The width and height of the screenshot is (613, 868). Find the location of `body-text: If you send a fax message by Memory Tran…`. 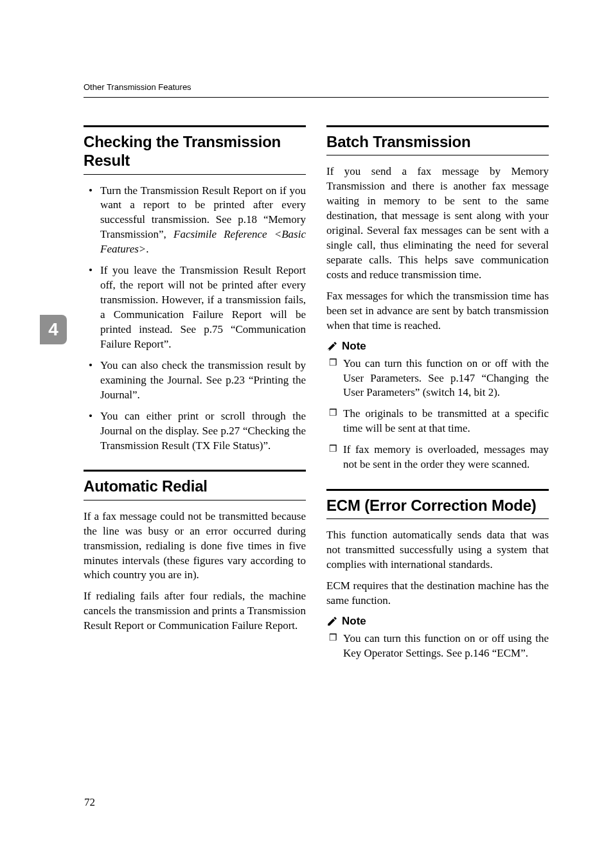

body-text: If you send a fax message by Memory Tran… is located at coordinates (438, 249).